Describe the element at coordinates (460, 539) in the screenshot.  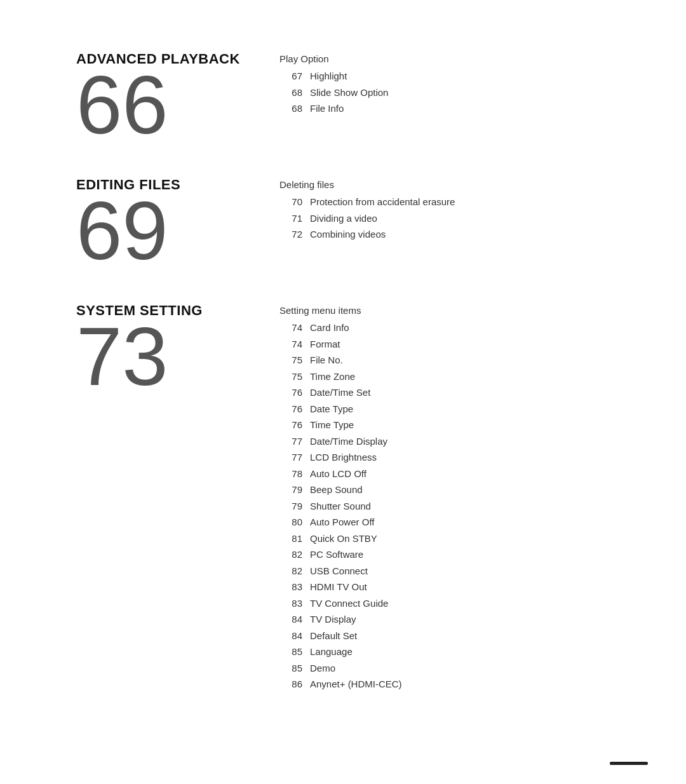
I see `item-label: Quick On STBY` at that location.